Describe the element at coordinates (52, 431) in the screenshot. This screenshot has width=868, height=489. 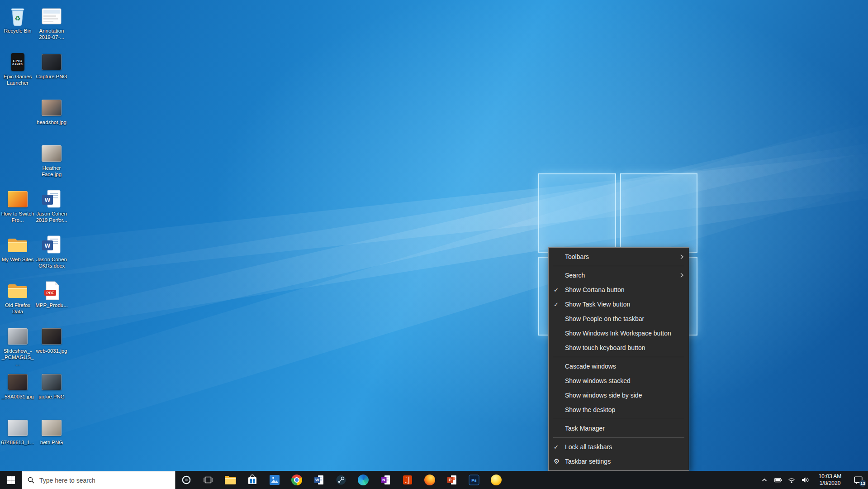
I see `desktop-icon-beth-png: beth.PNG` at that location.